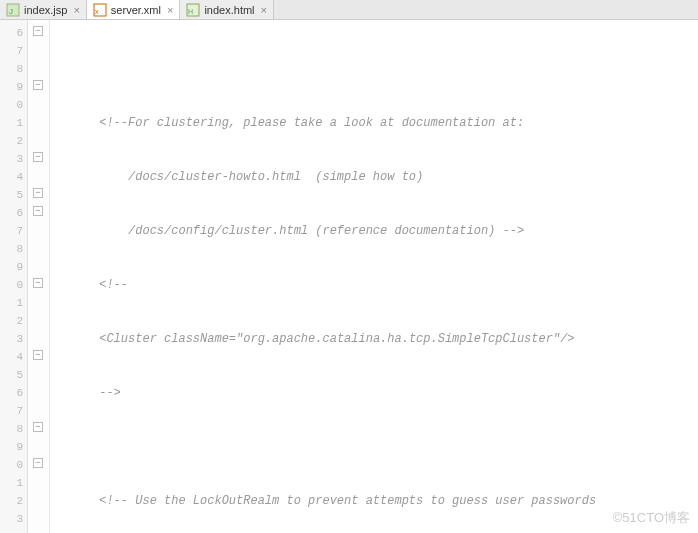 This screenshot has height=533, width=698. Describe the element at coordinates (229, 10) in the screenshot. I see `tab-label: index.html` at that location.